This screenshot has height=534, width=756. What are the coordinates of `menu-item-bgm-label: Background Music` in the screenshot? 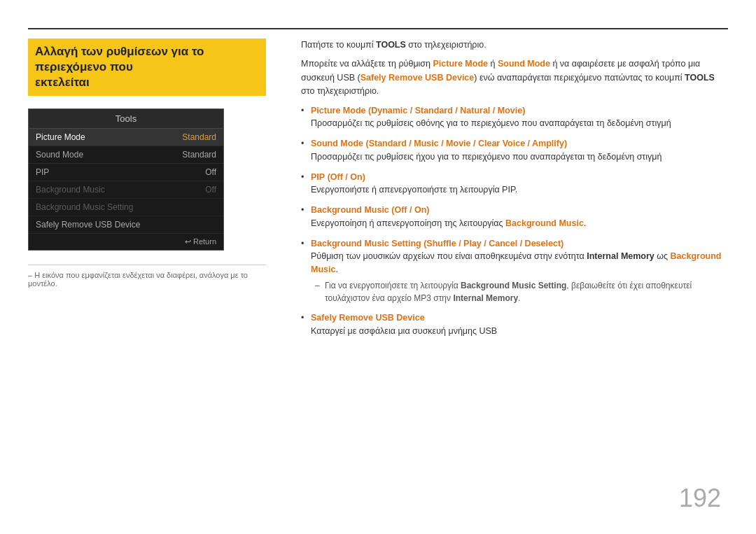 It's located at (70, 190).